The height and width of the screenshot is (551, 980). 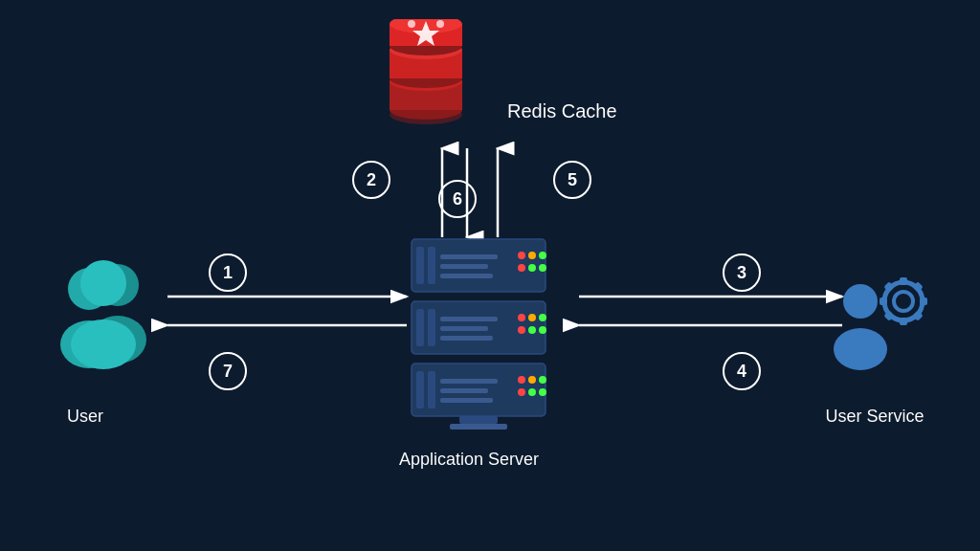 What do you see at coordinates (563, 111) in the screenshot?
I see `redis-label: Redis Cache` at bounding box center [563, 111].